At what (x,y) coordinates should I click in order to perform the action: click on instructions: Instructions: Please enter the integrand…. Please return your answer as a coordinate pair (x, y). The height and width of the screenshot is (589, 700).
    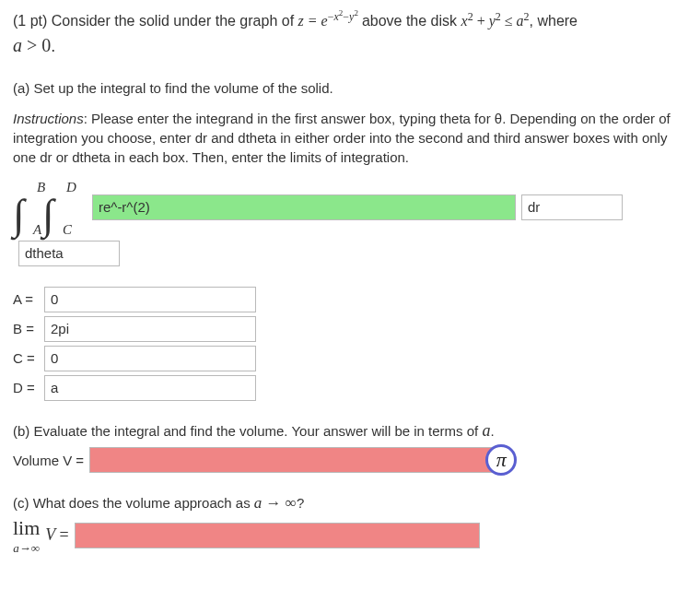
    Looking at the image, I should click on (350, 138).